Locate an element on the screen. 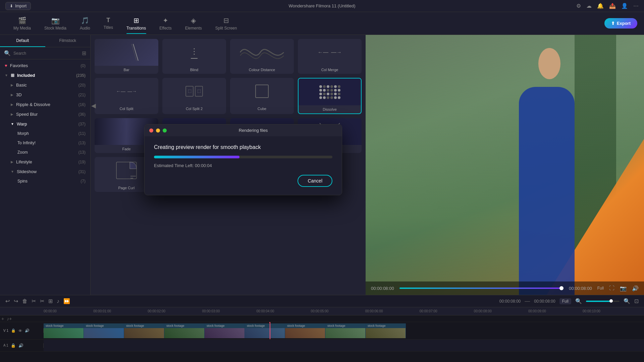 The height and width of the screenshot is (362, 644). notification-icon: 🔔 is located at coordinates (600, 6).